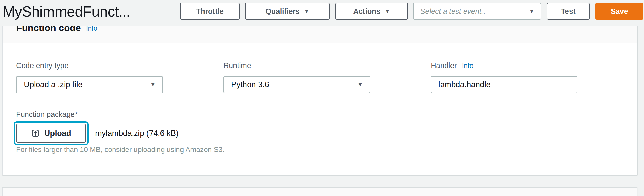  What do you see at coordinates (297, 77) in the screenshot?
I see `runtime-field: Runtime Python 3.6 ▼` at bounding box center [297, 77].